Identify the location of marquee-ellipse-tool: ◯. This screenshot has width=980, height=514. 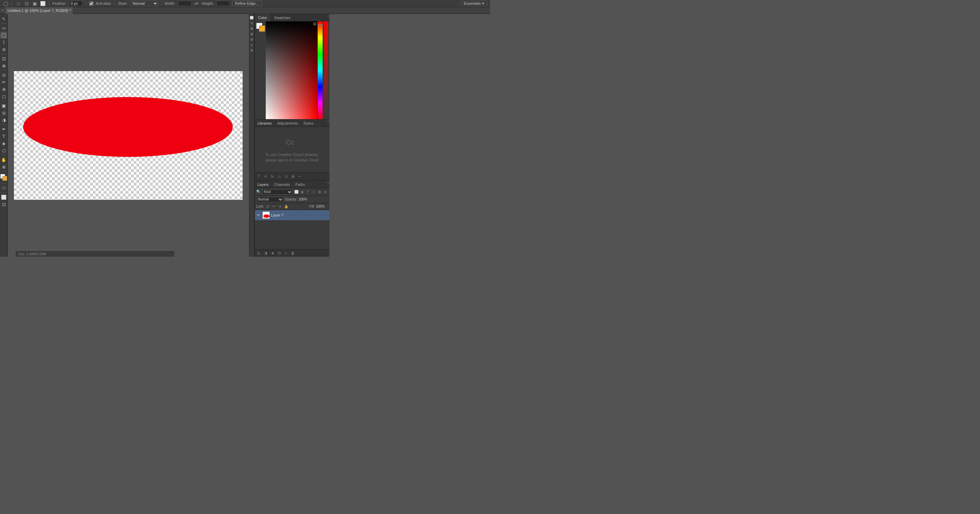
(4, 35).